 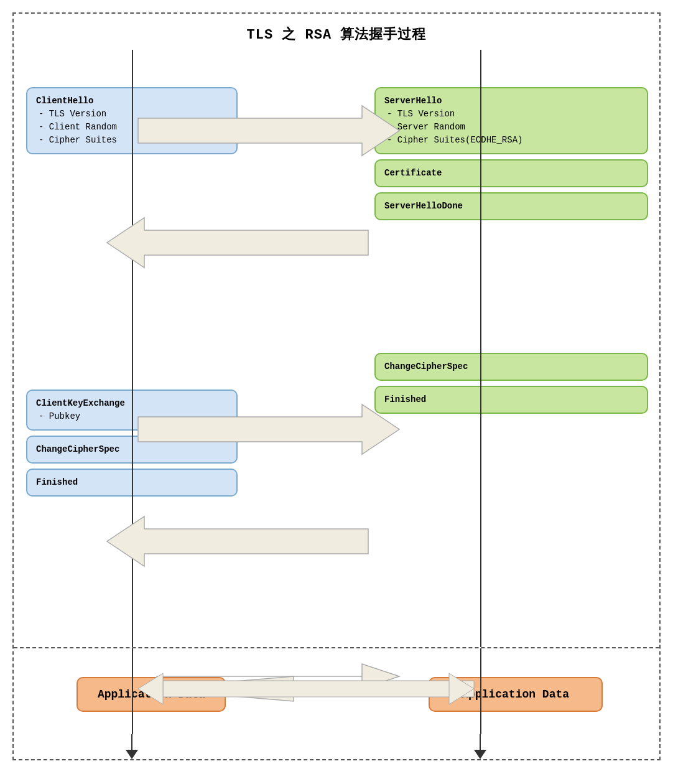 What do you see at coordinates (511, 154) in the screenshot?
I see `server-hello-wrapper: ServerHello - TLS Version - Server Rando…` at bounding box center [511, 154].